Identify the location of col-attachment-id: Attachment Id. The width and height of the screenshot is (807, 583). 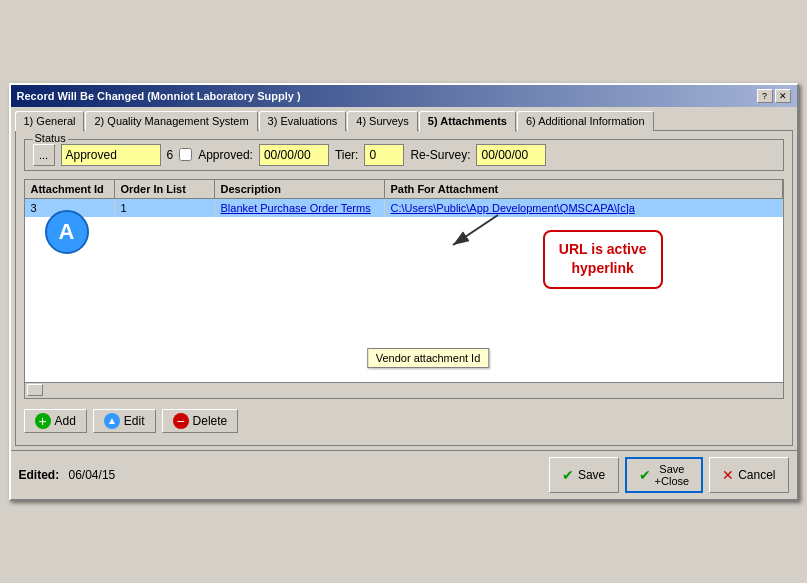
(70, 189).